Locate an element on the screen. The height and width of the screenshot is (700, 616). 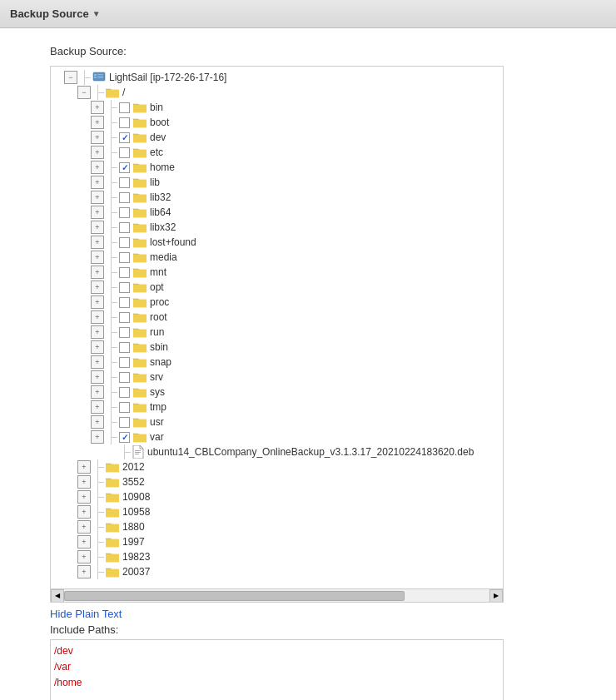
list-item: + boot is located at coordinates (276, 122).